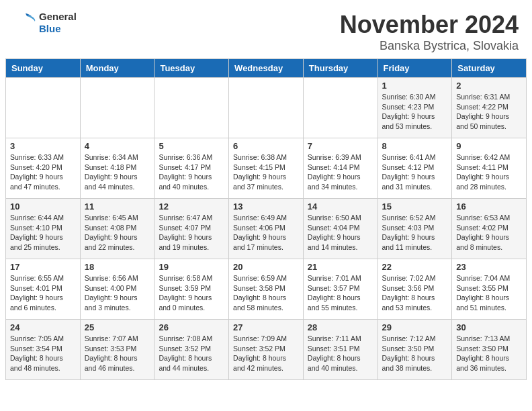 Image resolution: width=532 pixels, height=411 pixels. I want to click on day-info: Sunrise: 7:11 AM Sunset: 3:51 PM Dayligh…, so click(341, 353).